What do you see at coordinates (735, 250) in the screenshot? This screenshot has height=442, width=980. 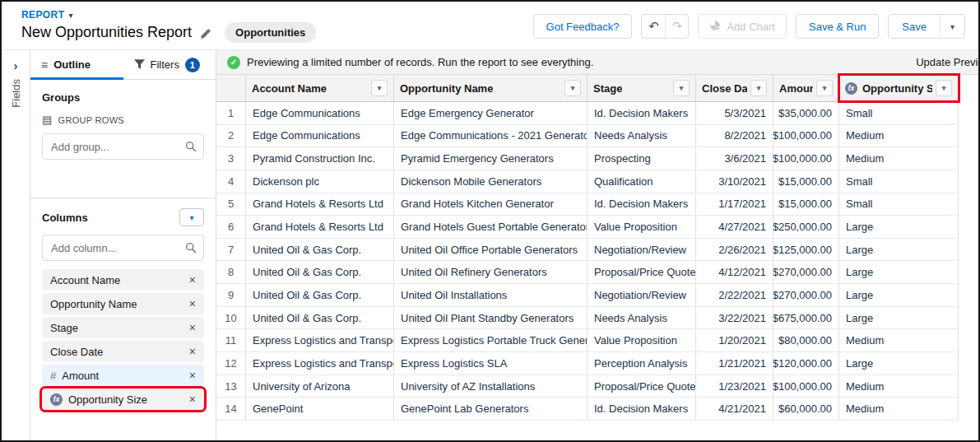 I see `table-cell: 2/26/2021` at bounding box center [735, 250].